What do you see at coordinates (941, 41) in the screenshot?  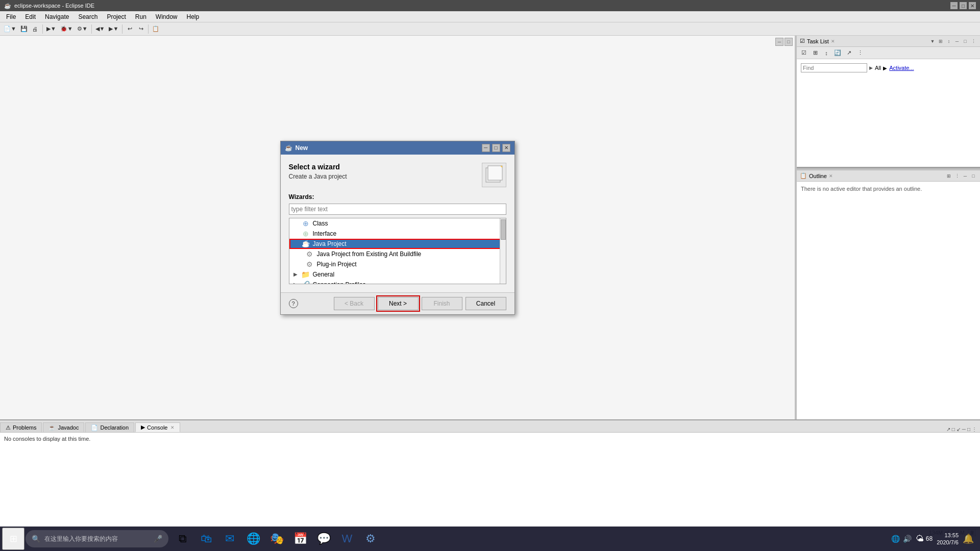 I see `task-list-ctrl1: ⊞` at bounding box center [941, 41].